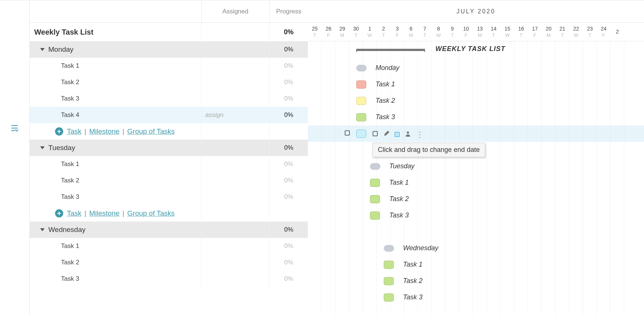  Describe the element at coordinates (399, 182) in the screenshot. I see `task-bar-label: Task 1` at that location.